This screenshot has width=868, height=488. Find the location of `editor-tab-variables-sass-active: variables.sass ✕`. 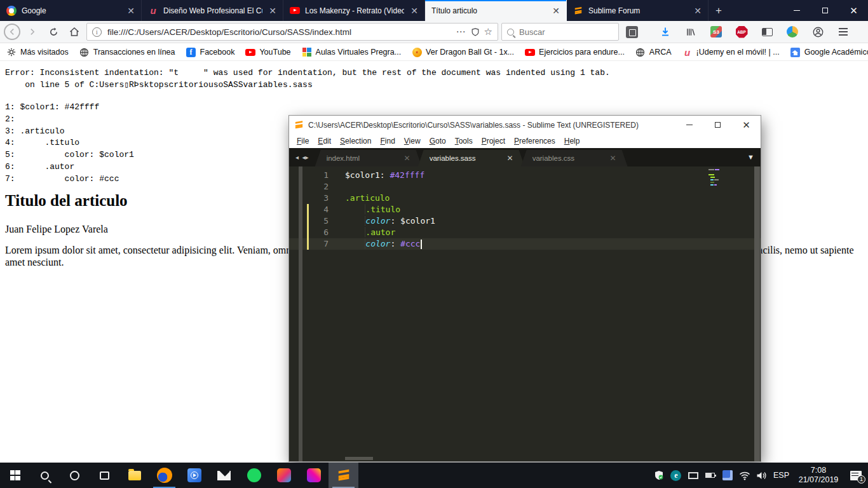

editor-tab-variables-sass-active: variables.sass ✕ is located at coordinates (471, 158).